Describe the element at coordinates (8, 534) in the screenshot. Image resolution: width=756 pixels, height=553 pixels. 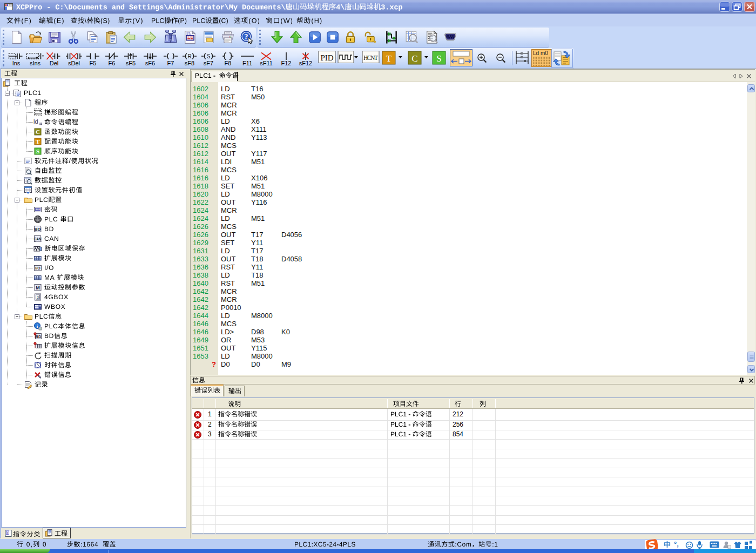
I see `svg-text: I` at that location.